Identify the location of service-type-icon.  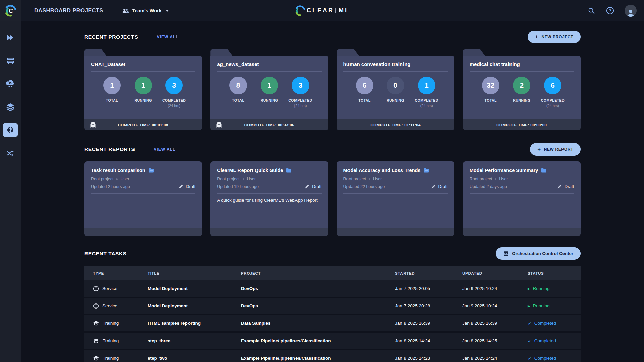
(96, 289).